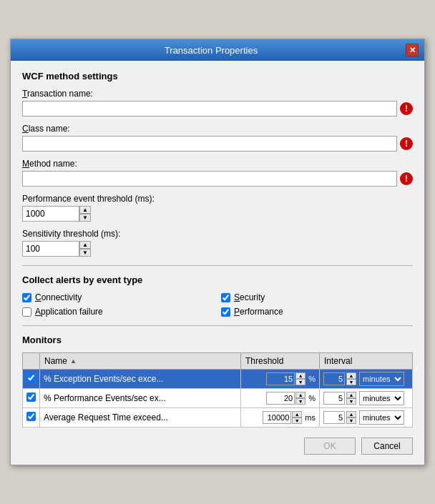  I want to click on row-0-threshold-down: ▼, so click(300, 382).